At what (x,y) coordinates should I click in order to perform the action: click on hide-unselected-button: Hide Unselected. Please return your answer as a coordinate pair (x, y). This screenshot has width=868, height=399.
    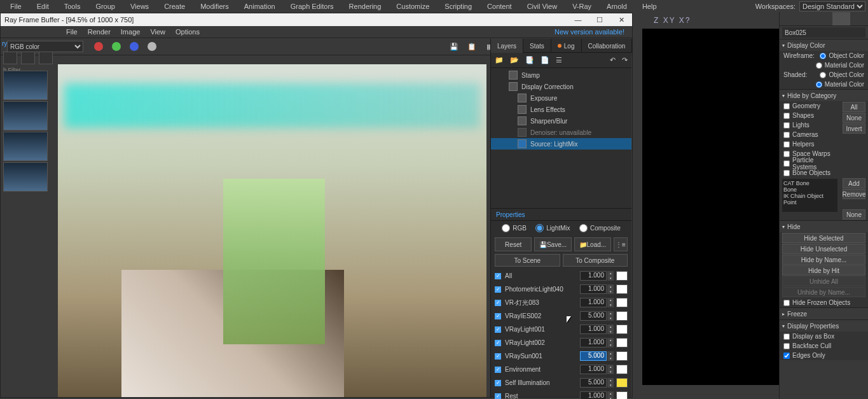
    Looking at the image, I should click on (824, 249).